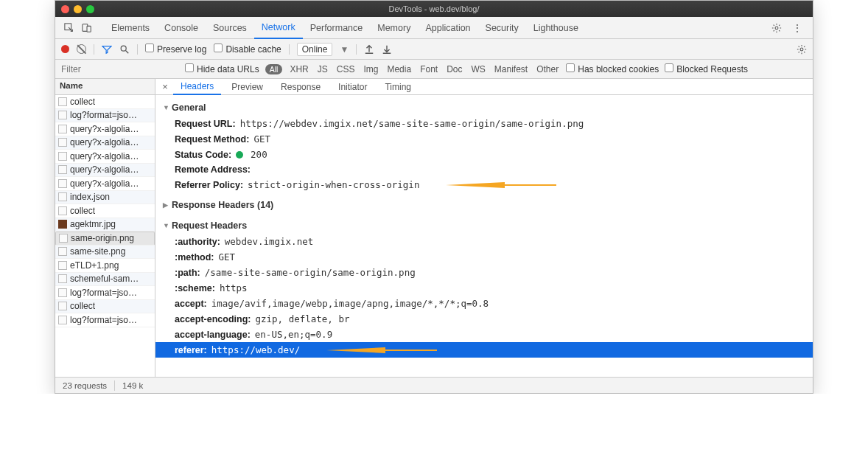 The height and width of the screenshot is (452, 868). I want to click on annotation-arrow-icon, so click(475, 185).